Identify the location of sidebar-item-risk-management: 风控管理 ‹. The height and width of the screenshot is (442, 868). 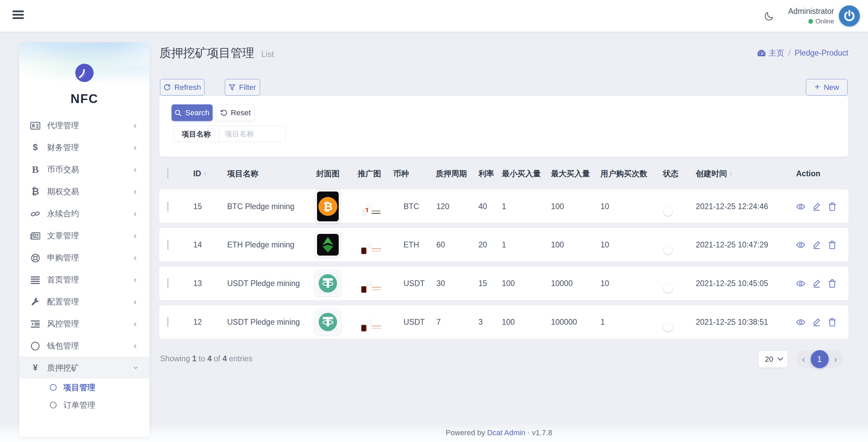
(84, 323).